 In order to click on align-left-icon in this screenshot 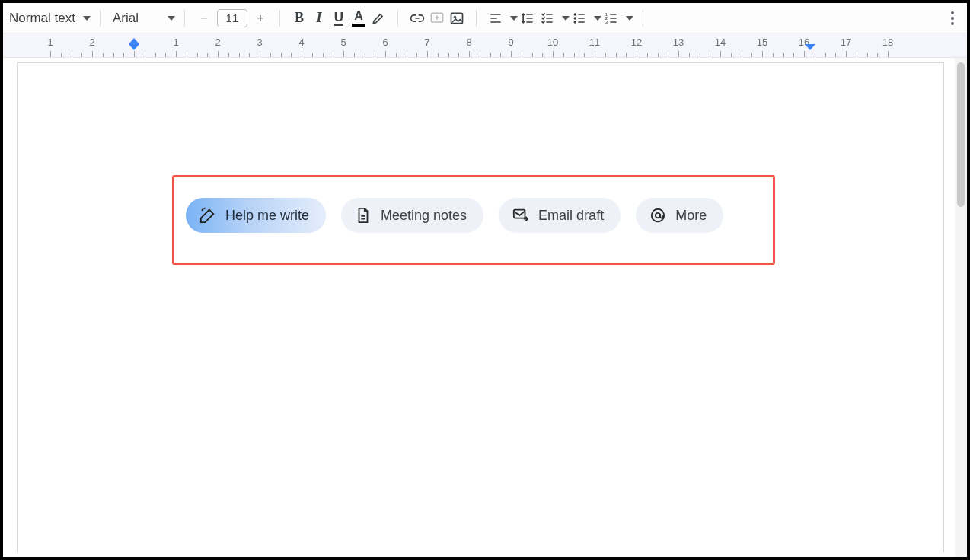, I will do `click(496, 18)`.